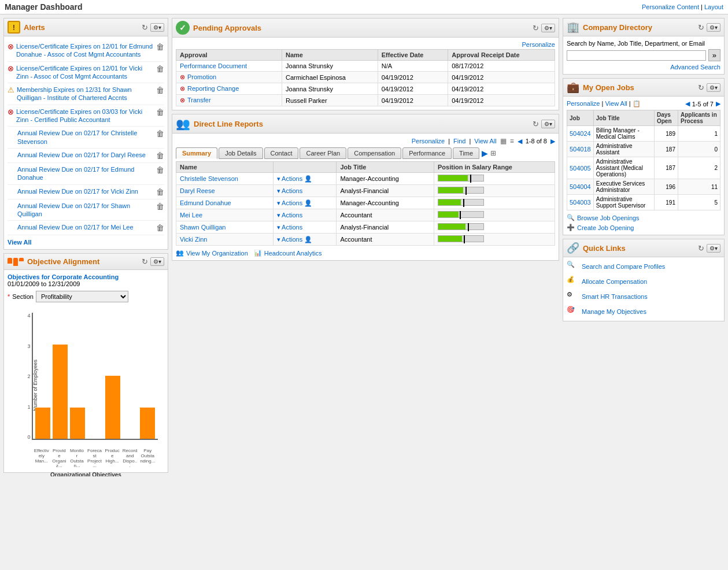  Describe the element at coordinates (82, 297) in the screenshot. I see `oa-section-select: Profitability` at that location.